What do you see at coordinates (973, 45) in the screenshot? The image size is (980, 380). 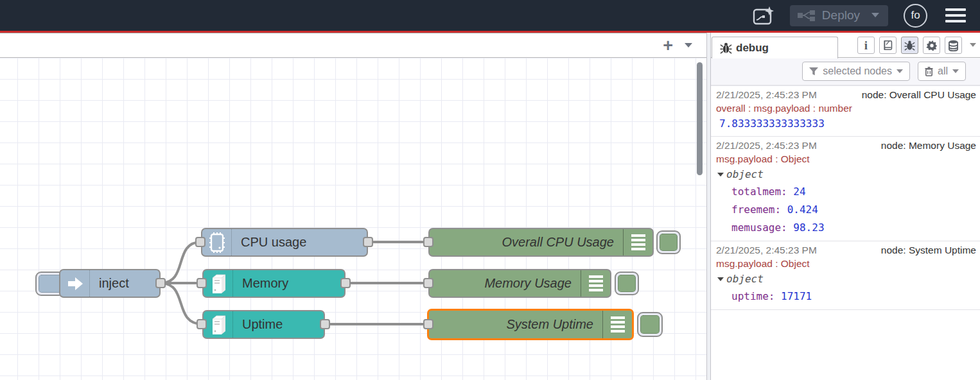 I see `sidebar-menu-caret` at bounding box center [973, 45].